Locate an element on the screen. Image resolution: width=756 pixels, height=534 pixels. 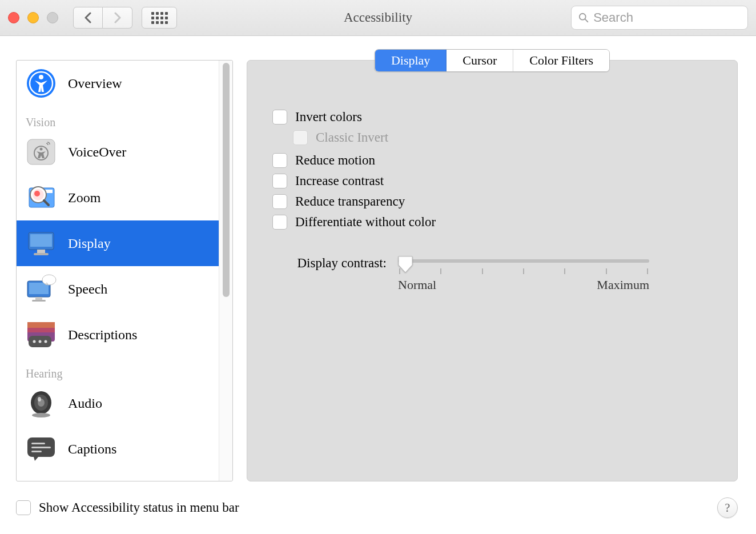
differentiate-without-color-row: Differentiate without color is located at coordinates (492, 222).